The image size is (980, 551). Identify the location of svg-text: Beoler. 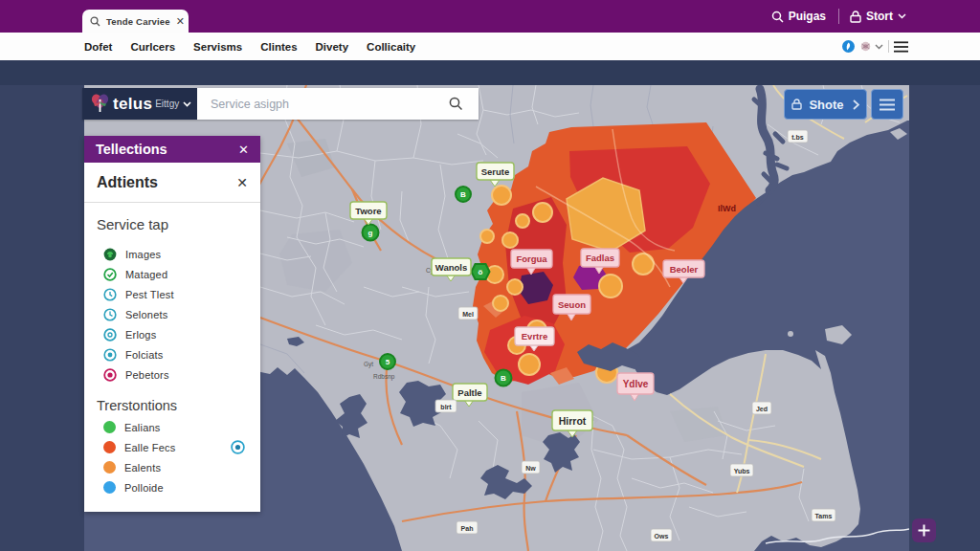
(684, 270).